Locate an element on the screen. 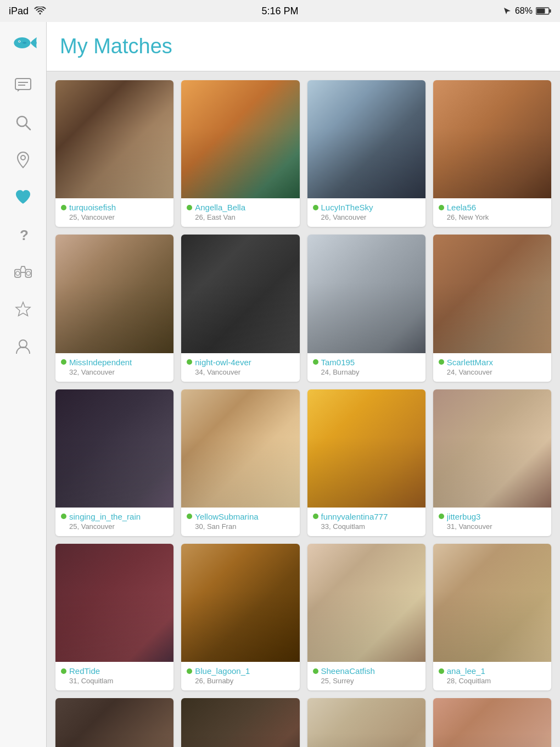  sidebar-item-profile is located at coordinates (23, 347).